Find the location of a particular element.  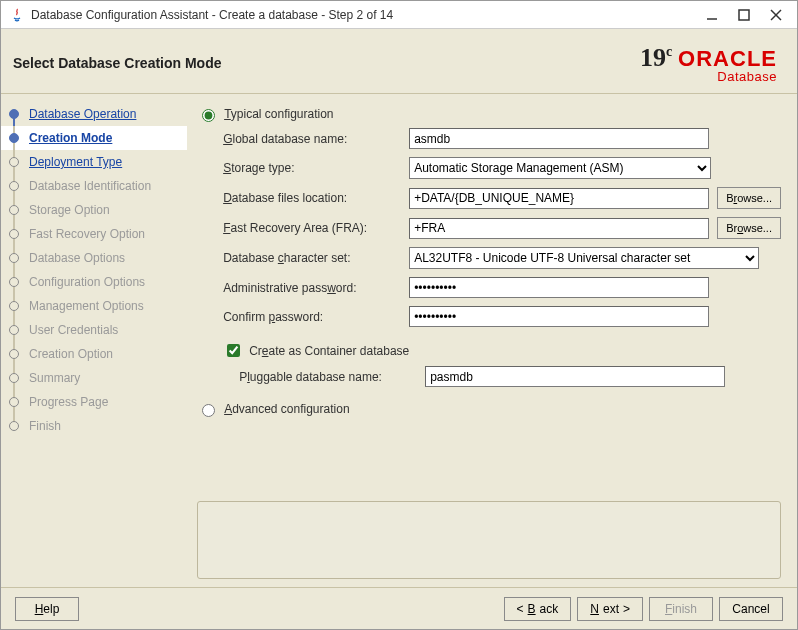

finish-button: Finish is located at coordinates (681, 609).